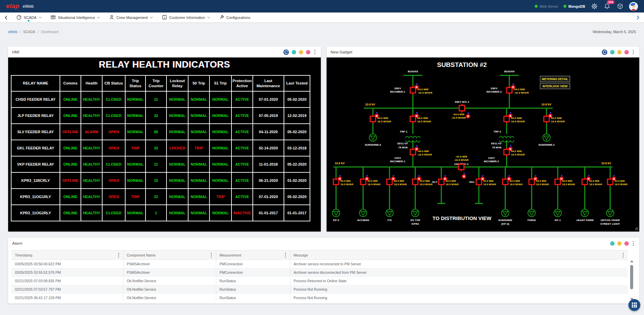  I want to click on diagram-label: INCOMER-2, so click(491, 162).